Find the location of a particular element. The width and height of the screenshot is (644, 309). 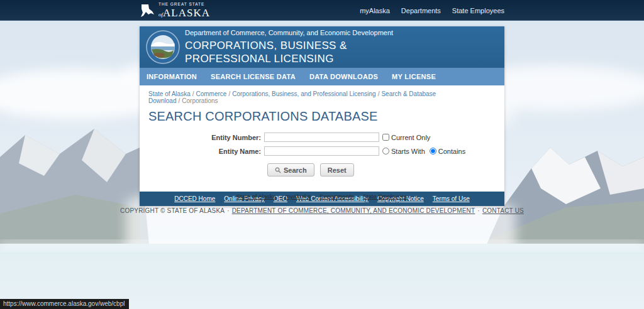

logo-name: ALASKA is located at coordinates (186, 13).